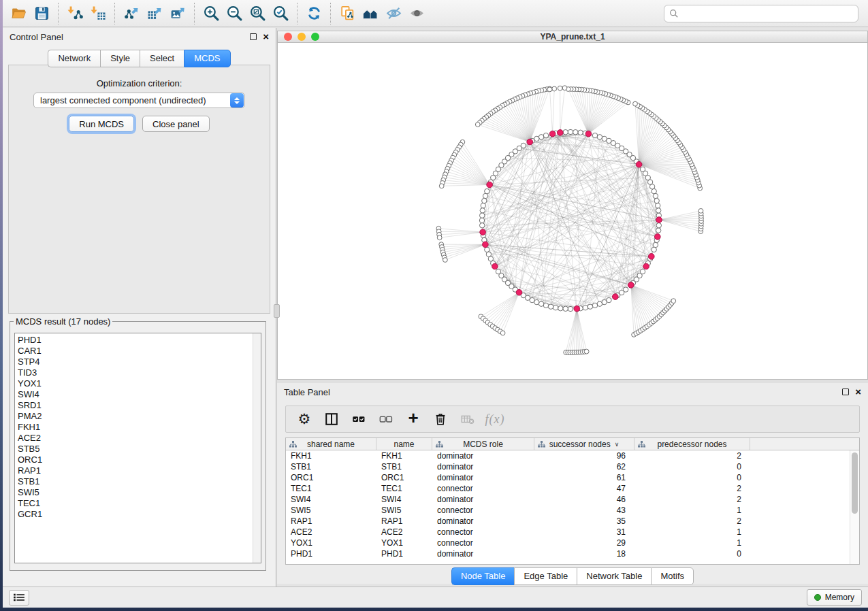 The image size is (868, 611). I want to click on table-row: RAP1RAP1dominator352, so click(568, 521).